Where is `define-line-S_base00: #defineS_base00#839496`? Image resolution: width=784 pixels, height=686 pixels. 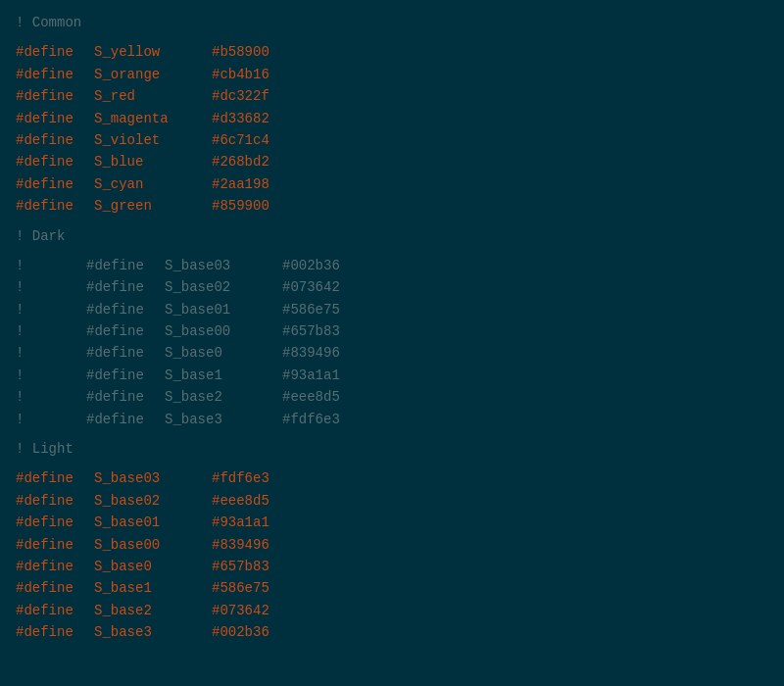
define-line-S_base00: #defineS_base00#839496 is located at coordinates (392, 545).